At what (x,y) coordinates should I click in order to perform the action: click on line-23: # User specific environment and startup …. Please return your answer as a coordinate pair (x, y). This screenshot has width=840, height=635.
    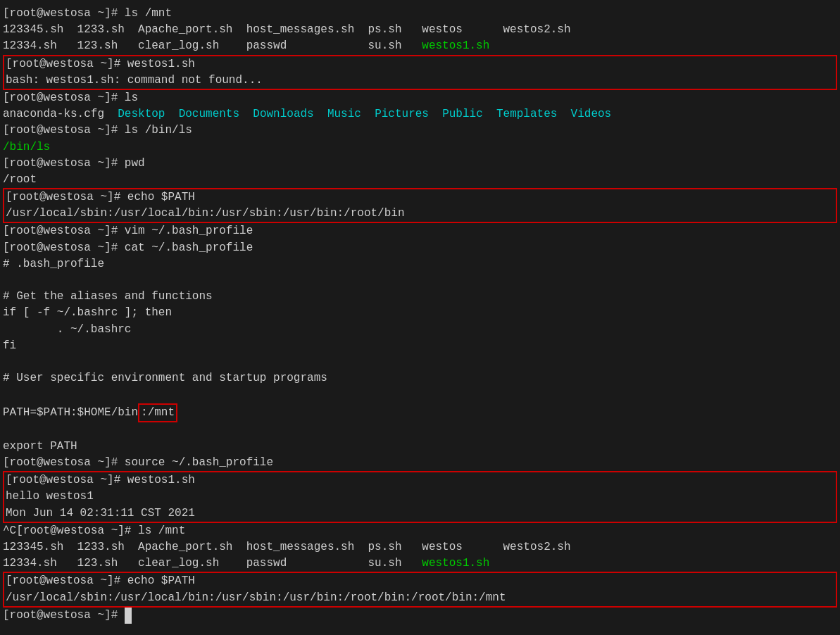
    Looking at the image, I should click on (420, 379).